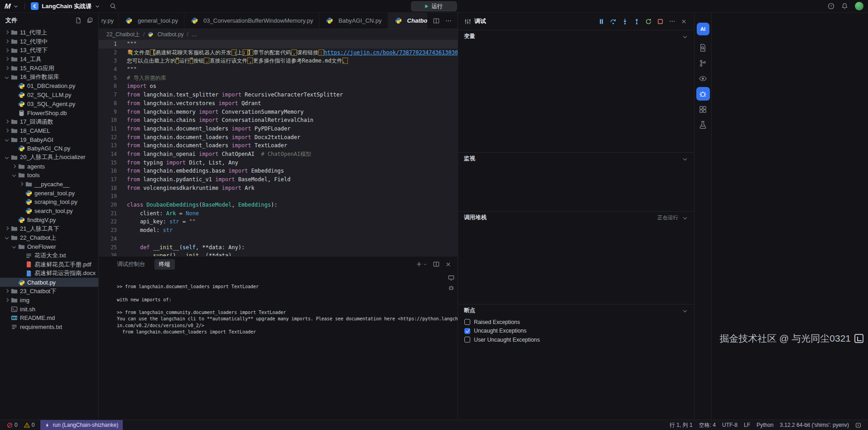 The image size is (868, 430). Describe the element at coordinates (278, 346) in the screenshot. I see `terminal-output: >> from langchain.document_loaders impor…` at that location.